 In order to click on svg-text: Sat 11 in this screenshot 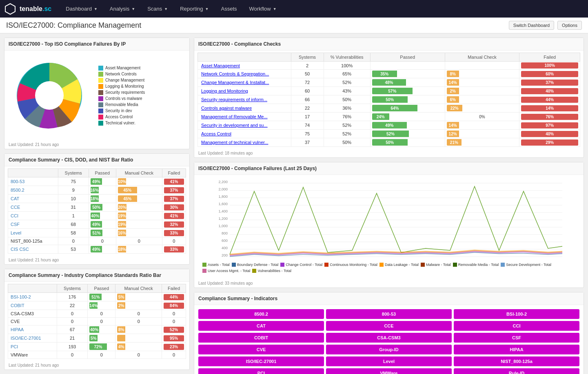, I will do `click(515, 260)`.